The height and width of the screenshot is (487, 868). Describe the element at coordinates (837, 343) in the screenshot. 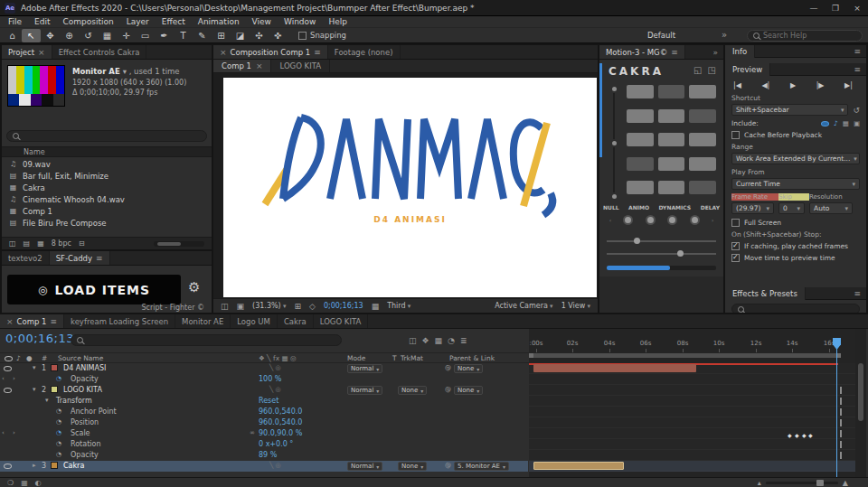

I see `playhead-handle` at that location.